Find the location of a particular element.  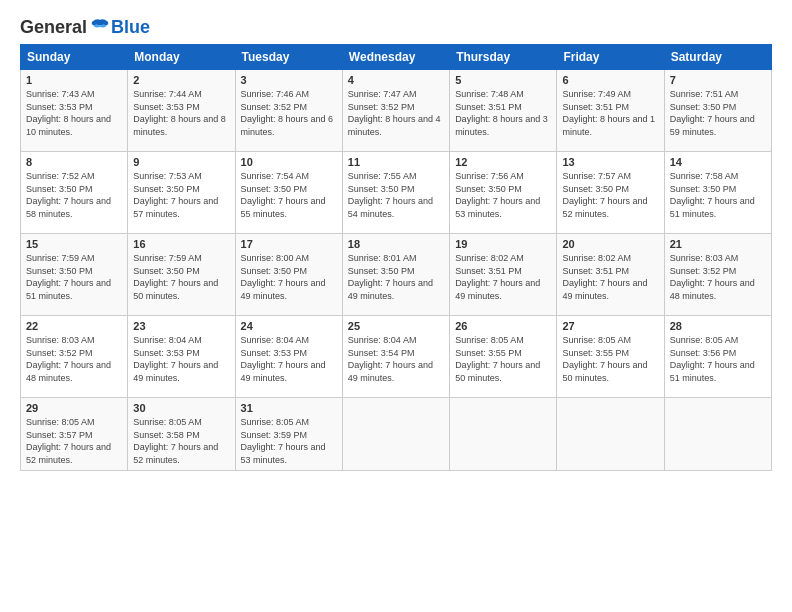

table-row: 5Sunrise: 7:48 AMSunset: 3:51 PMDaylight… is located at coordinates (504, 111).